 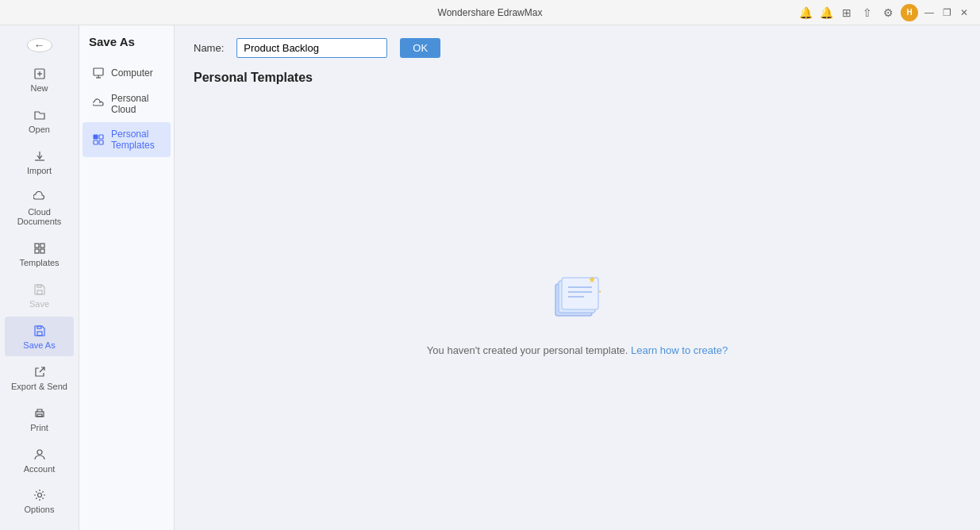 What do you see at coordinates (40, 331) in the screenshot?
I see `saveas-icon` at bounding box center [40, 331].